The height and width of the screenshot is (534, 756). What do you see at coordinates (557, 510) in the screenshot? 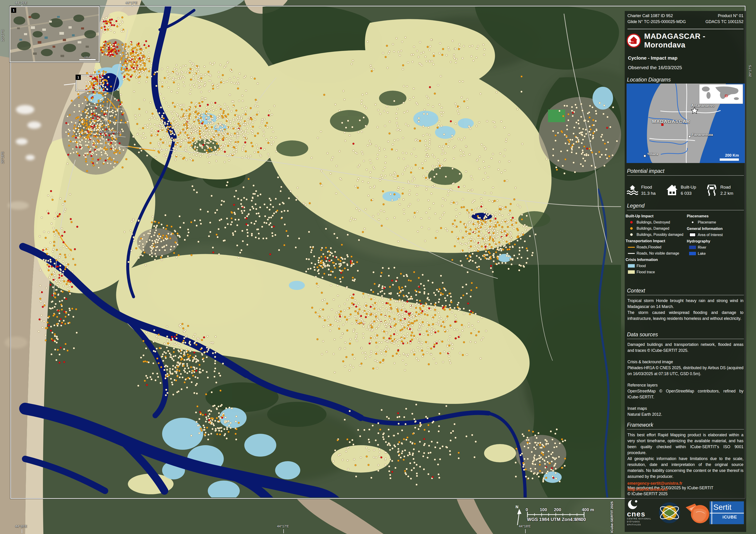
I see `scale-tick-label: 200` at bounding box center [557, 510].